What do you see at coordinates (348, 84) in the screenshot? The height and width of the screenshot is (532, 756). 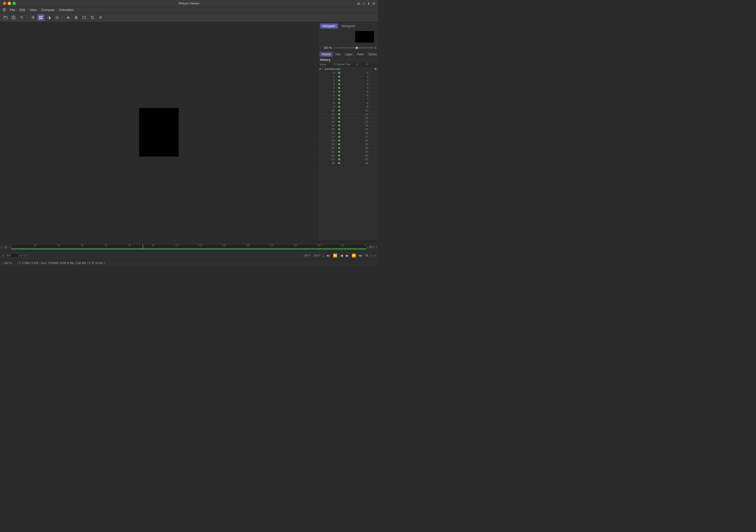 I see `history-row: 3 3` at bounding box center [348, 84].